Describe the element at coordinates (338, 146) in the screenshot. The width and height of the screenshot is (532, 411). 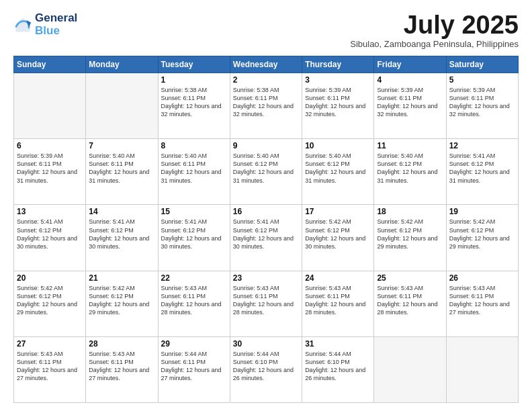
I see `day-number: 10` at that location.